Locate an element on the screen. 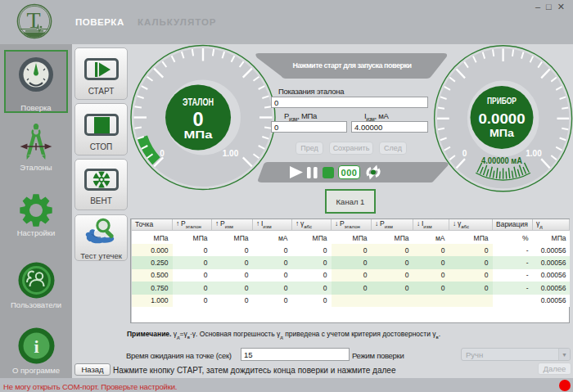 Image resolution: width=573 pixels, height=392 pixels. svg-text: ПРИБОР is located at coordinates (502, 101).